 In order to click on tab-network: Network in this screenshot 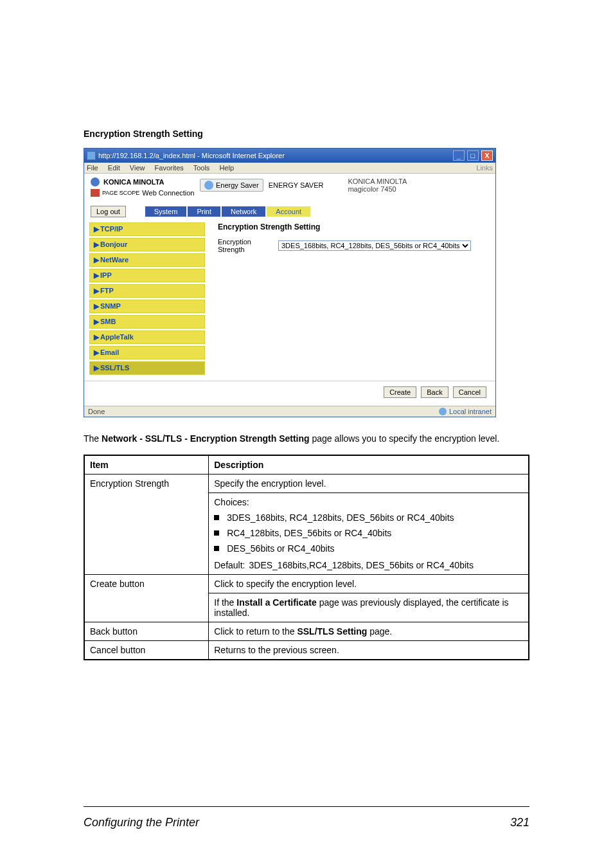, I will do `click(244, 212)`.